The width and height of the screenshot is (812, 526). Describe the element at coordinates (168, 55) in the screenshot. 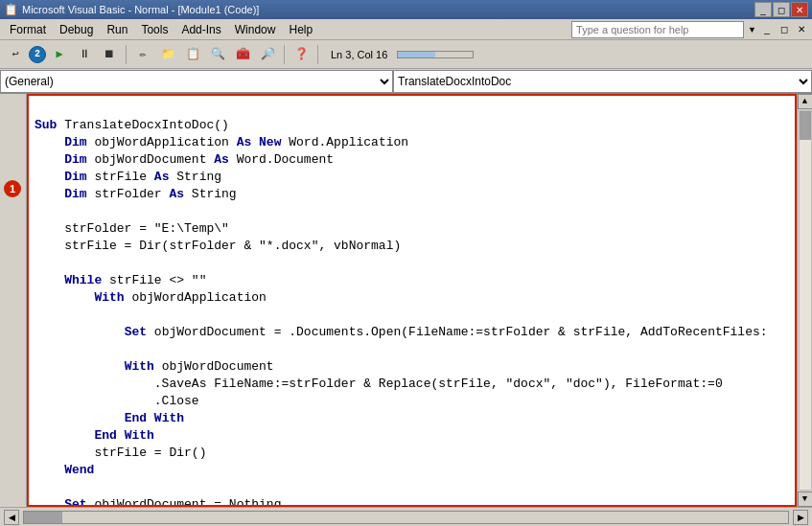

I see `project-explorer-button: 📁` at that location.